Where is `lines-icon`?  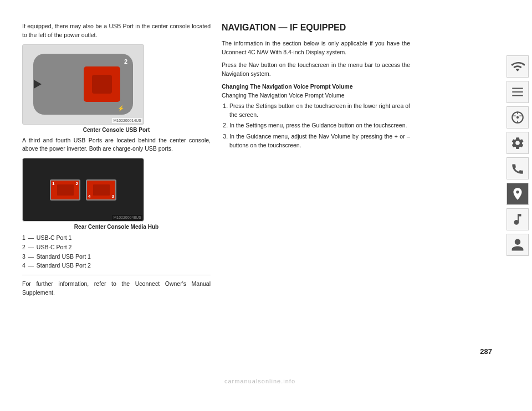
lines-icon is located at coordinates (518, 92).